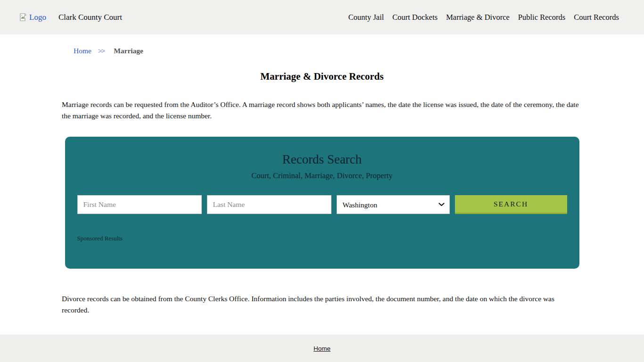  Describe the element at coordinates (269, 205) in the screenshot. I see `last-name-input` at that location.